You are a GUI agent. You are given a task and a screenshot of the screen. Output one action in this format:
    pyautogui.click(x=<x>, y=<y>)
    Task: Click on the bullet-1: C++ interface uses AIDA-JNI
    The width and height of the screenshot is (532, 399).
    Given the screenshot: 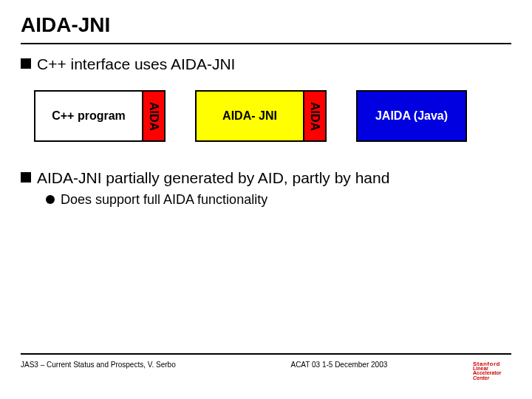 What is the action you would take?
    pyautogui.click(x=266, y=64)
    